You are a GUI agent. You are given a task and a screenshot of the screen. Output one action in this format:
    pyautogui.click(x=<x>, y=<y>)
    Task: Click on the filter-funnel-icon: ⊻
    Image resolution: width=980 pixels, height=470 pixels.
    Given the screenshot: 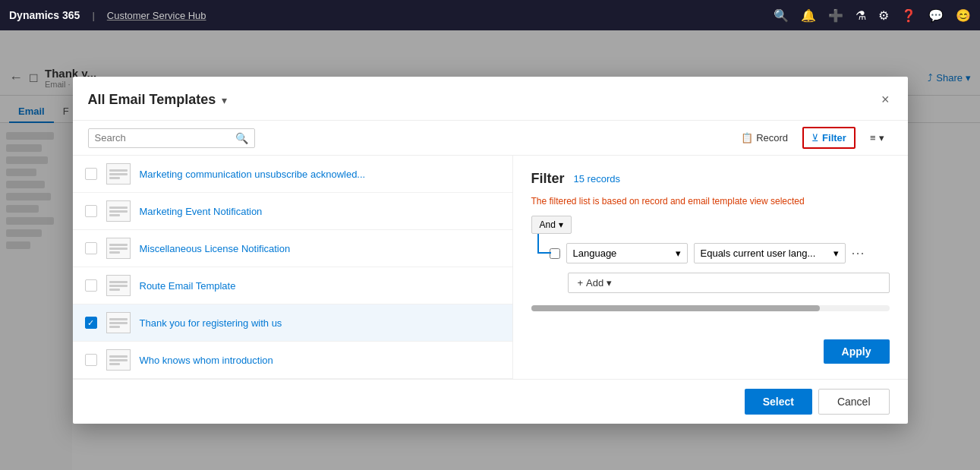 What is the action you would take?
    pyautogui.click(x=815, y=138)
    